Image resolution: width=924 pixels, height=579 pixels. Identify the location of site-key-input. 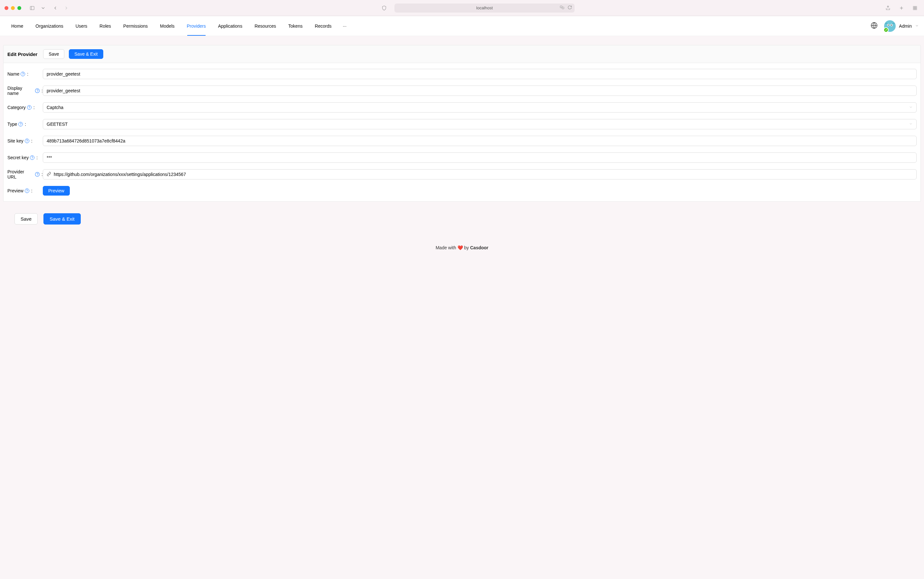
(480, 141).